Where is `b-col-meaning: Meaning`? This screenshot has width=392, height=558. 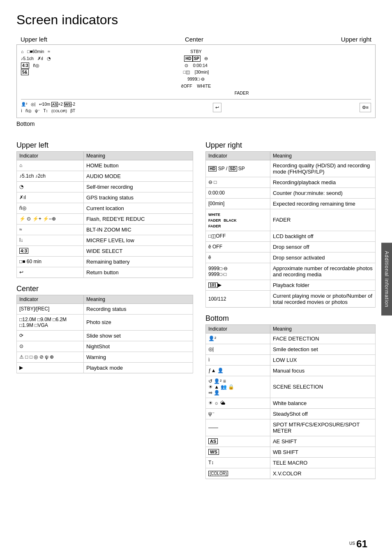
b-col-meaning: Meaning is located at coordinates (323, 329).